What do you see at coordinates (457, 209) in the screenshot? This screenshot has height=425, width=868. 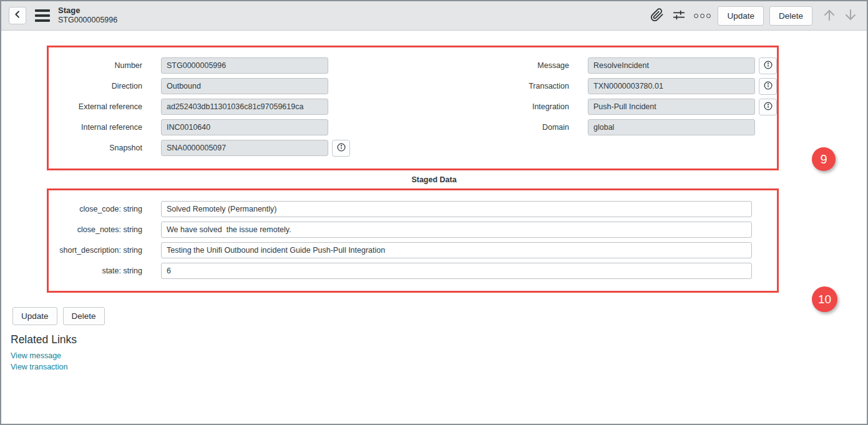 I see `close-code-input` at bounding box center [457, 209].